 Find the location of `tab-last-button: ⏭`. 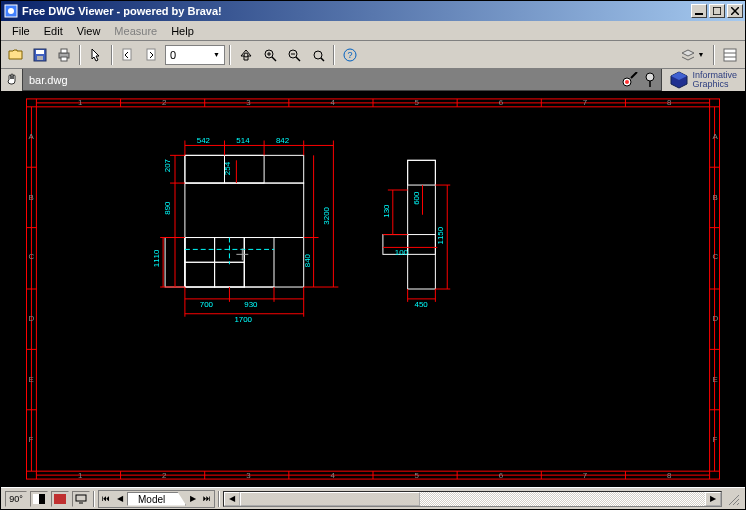

tab-last-button: ⏭ is located at coordinates (207, 499).